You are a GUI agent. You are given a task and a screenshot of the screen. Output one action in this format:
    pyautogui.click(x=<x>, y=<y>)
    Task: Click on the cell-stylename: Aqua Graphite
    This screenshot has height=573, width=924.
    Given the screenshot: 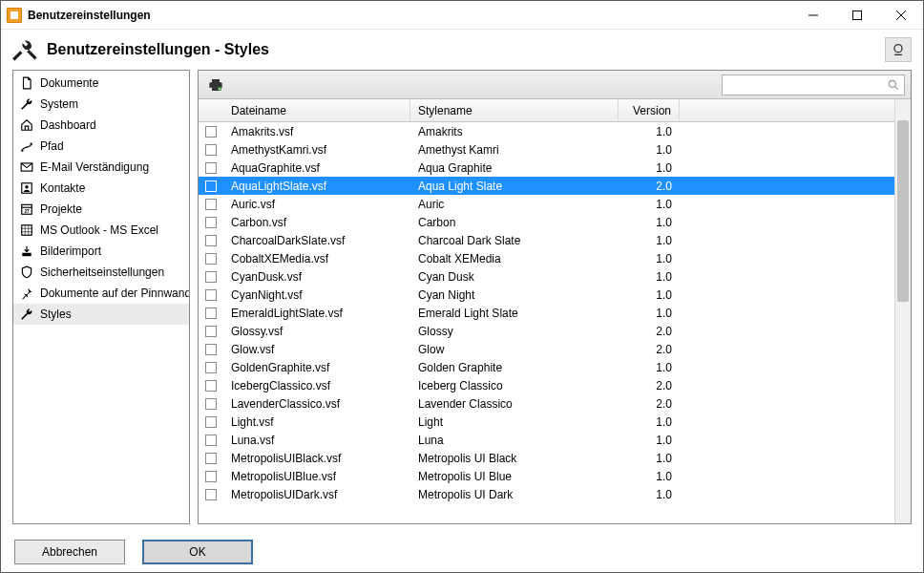 What is the action you would take?
    pyautogui.click(x=514, y=168)
    